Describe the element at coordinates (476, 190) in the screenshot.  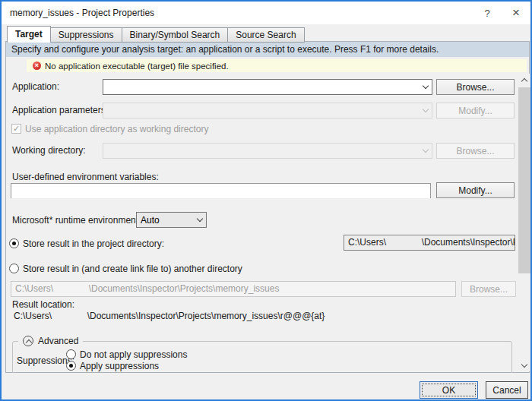
I see `env-vars-modify-button: Modify...` at that location.